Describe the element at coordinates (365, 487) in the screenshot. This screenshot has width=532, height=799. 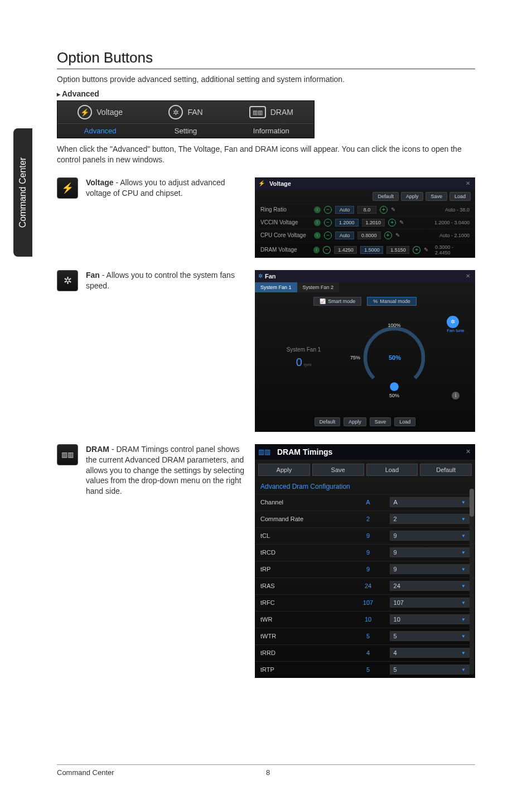
I see `dram-subtitle: Advanced Dram Configuration` at that location.